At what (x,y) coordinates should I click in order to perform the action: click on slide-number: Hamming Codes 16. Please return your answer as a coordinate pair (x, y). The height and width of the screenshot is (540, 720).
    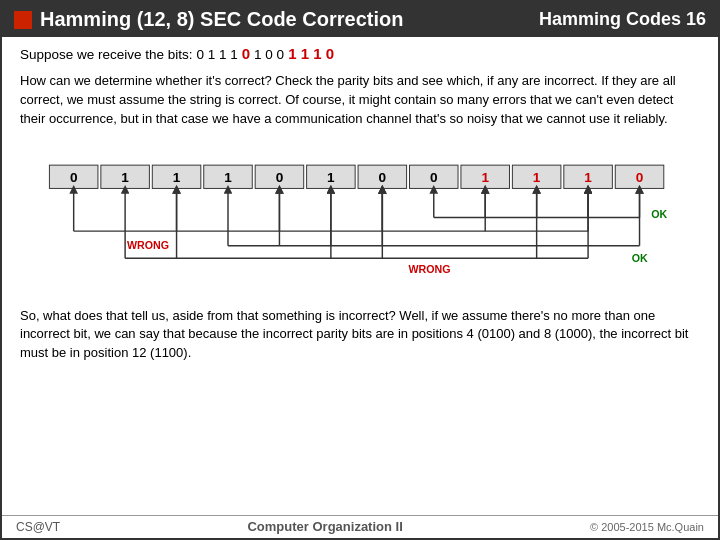
    Looking at the image, I should click on (622, 20).